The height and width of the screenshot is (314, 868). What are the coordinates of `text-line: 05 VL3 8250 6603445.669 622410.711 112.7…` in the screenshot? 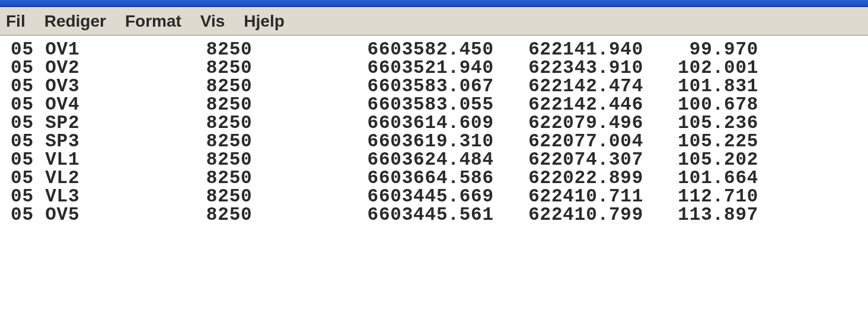 It's located at (434, 197).